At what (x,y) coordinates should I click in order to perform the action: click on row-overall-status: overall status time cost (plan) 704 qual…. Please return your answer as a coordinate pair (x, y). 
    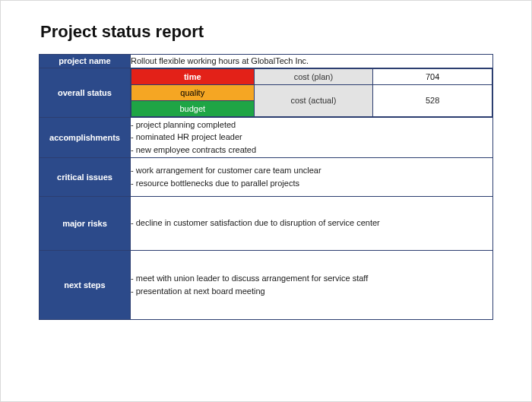
    Looking at the image, I should click on (266, 93).